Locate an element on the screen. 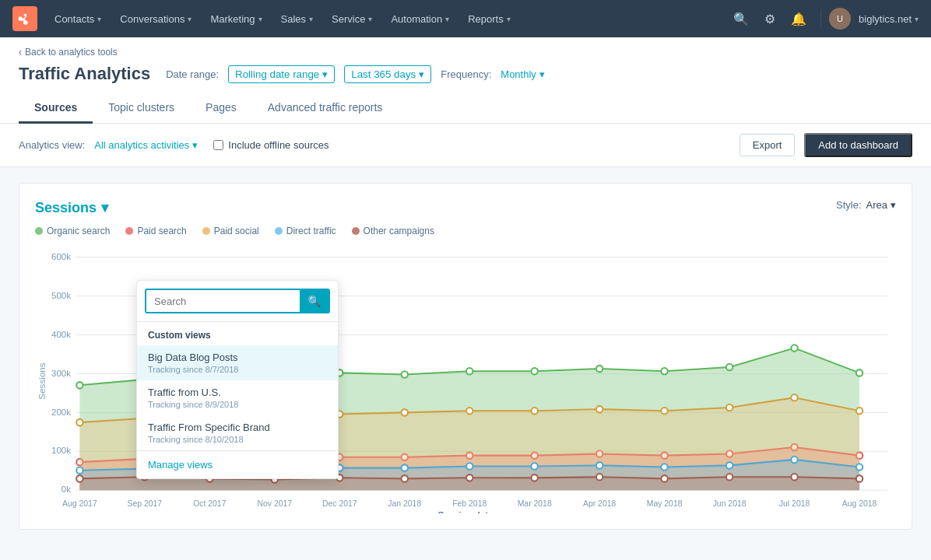  search-icon-btn: 🔍 is located at coordinates (741, 19).